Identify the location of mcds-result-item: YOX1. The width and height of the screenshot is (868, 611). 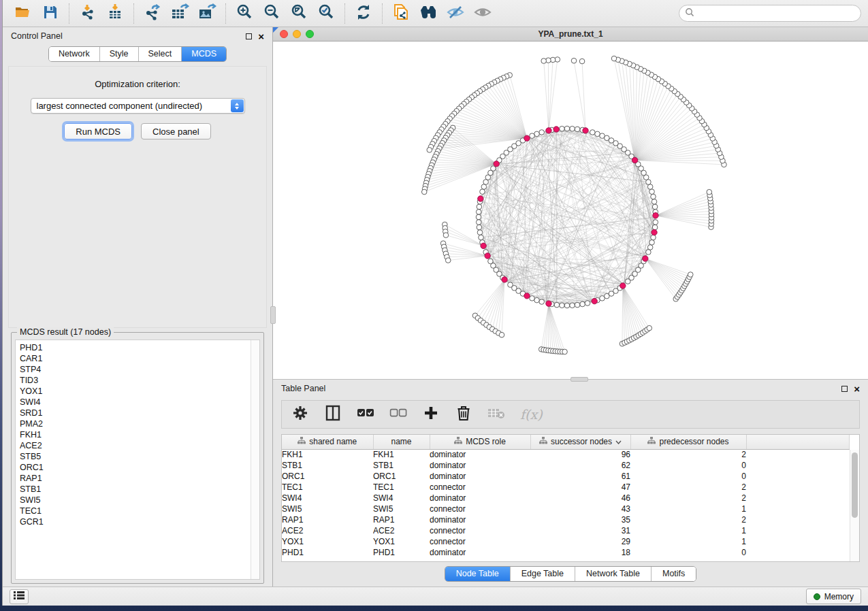
(135, 391).